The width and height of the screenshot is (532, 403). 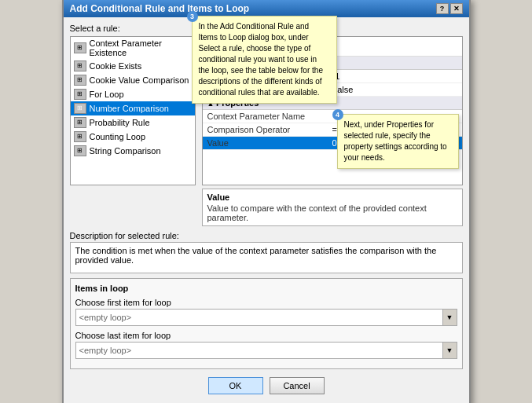 What do you see at coordinates (160, 9) in the screenshot?
I see `dialog-title: Add Conditional Rule and Items to Loop` at bounding box center [160, 9].